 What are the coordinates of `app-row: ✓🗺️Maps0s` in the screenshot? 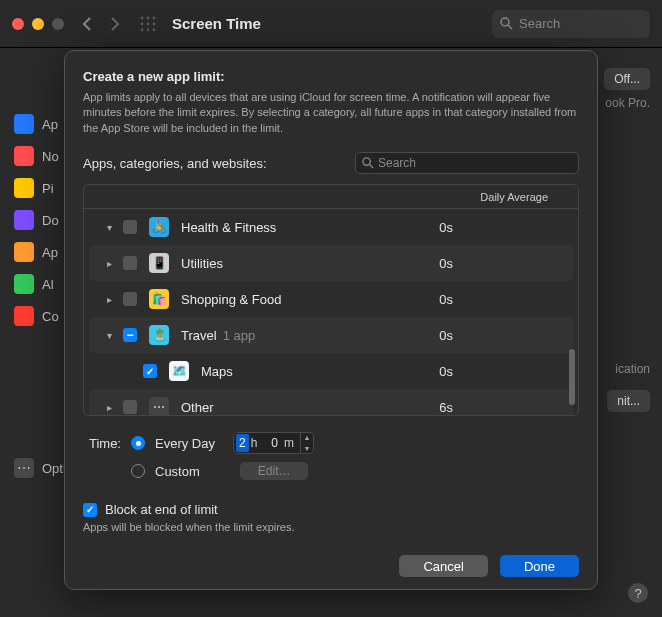 It's located at (331, 371).